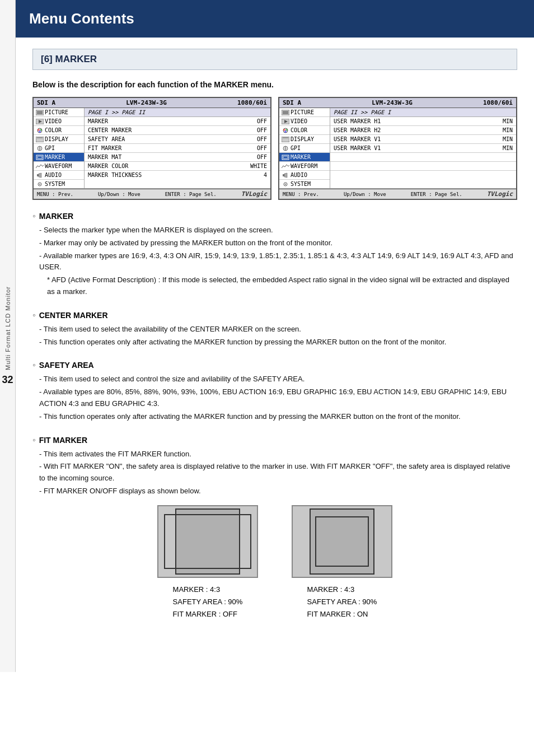 The height and width of the screenshot is (756, 534). I want to click on sidebar-item-picture: PICTURE, so click(59, 113).